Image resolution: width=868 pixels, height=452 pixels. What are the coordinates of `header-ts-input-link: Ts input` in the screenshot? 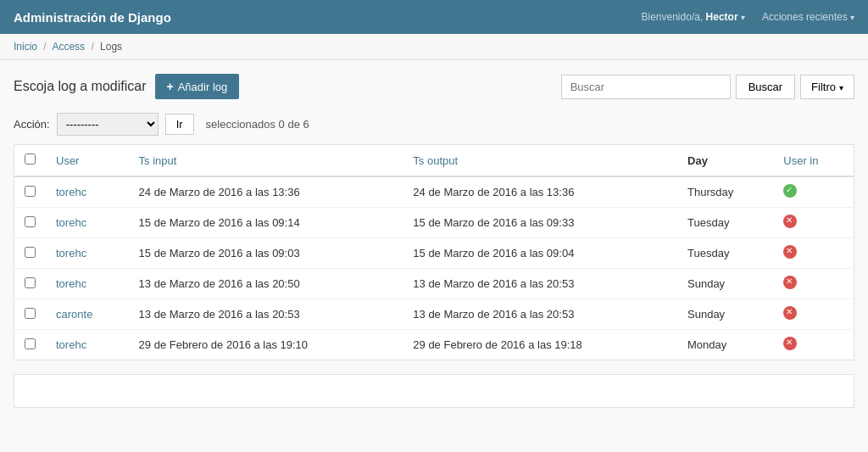 It's located at (158, 161).